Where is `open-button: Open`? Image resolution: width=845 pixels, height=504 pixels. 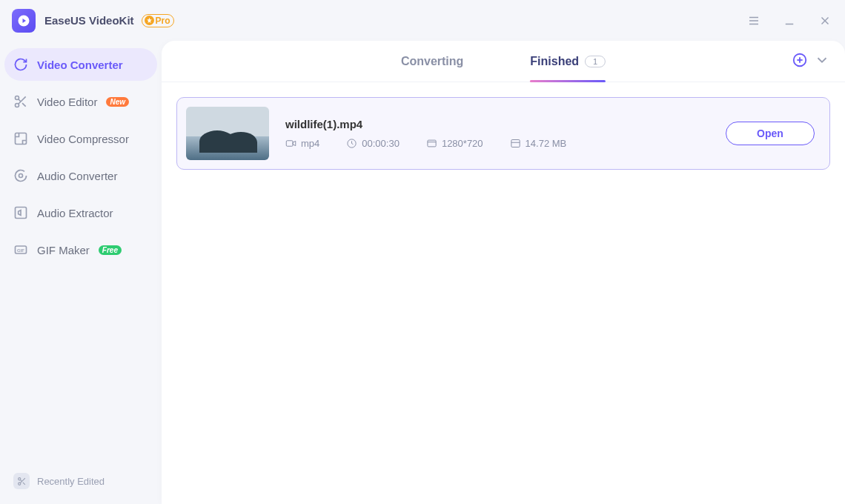
open-button: Open is located at coordinates (770, 133).